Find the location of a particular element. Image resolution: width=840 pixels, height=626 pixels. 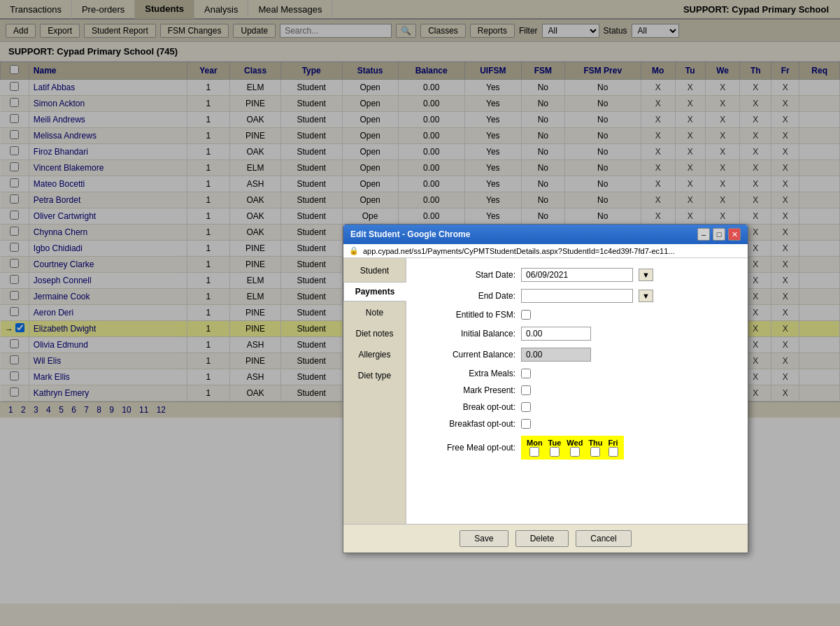

minimize-button: – is located at coordinates (704, 234).